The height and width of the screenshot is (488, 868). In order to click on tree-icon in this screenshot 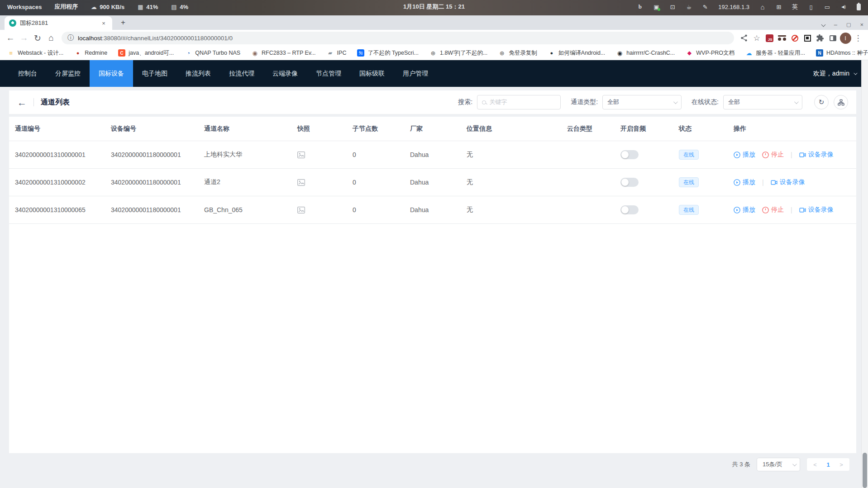, I will do `click(841, 102)`.